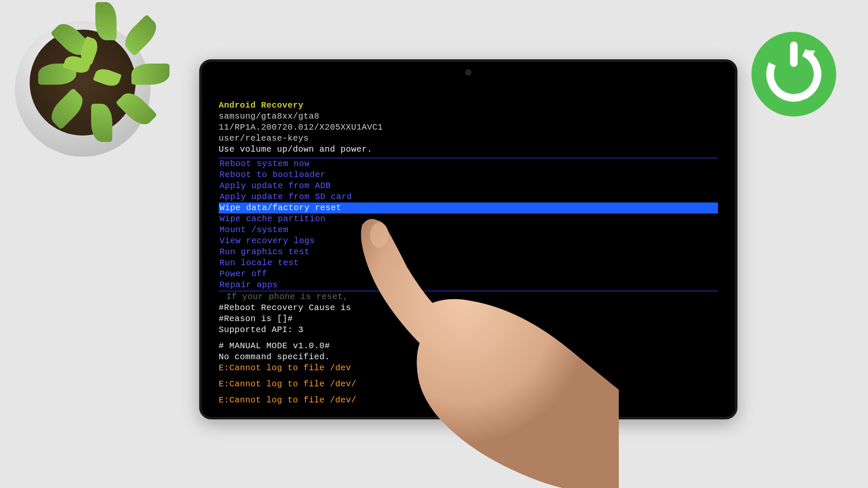  I want to click on menu-view-logs: View recovery logs, so click(468, 241).